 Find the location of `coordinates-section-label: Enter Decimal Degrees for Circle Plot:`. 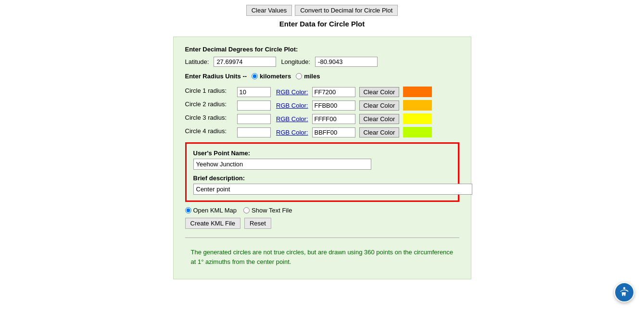

coordinates-section-label: Enter Decimal Degrees for Circle Plot: is located at coordinates (322, 49).